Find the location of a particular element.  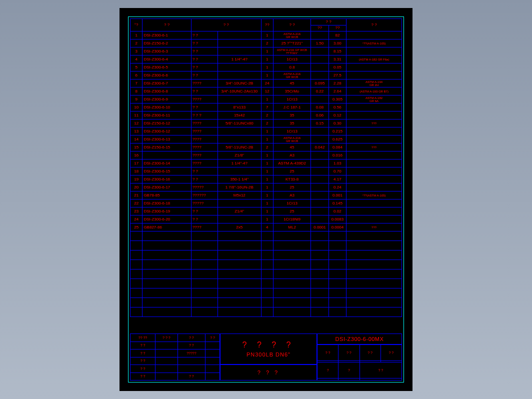

bom-row: 15DSI-Z150-6-15????5/8"-11UNC-2B2450.042… is located at coordinates (266, 148).